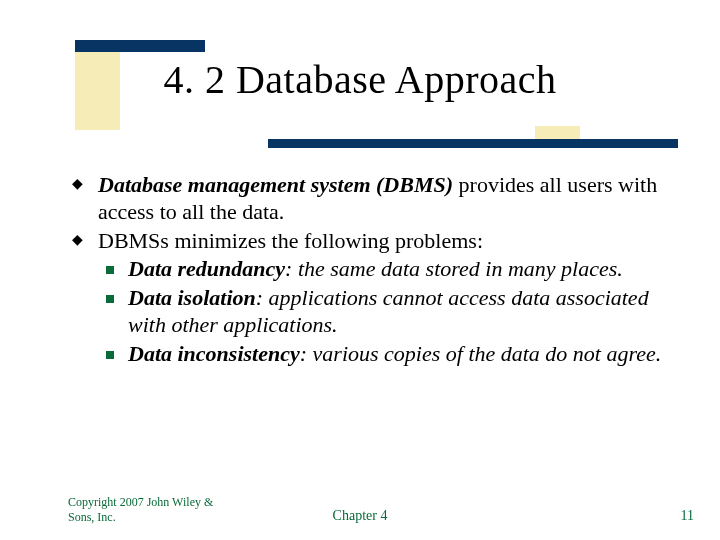 The width and height of the screenshot is (720, 540). What do you see at coordinates (214, 354) in the screenshot?
I see `sub-term: Data inconsistency` at bounding box center [214, 354].